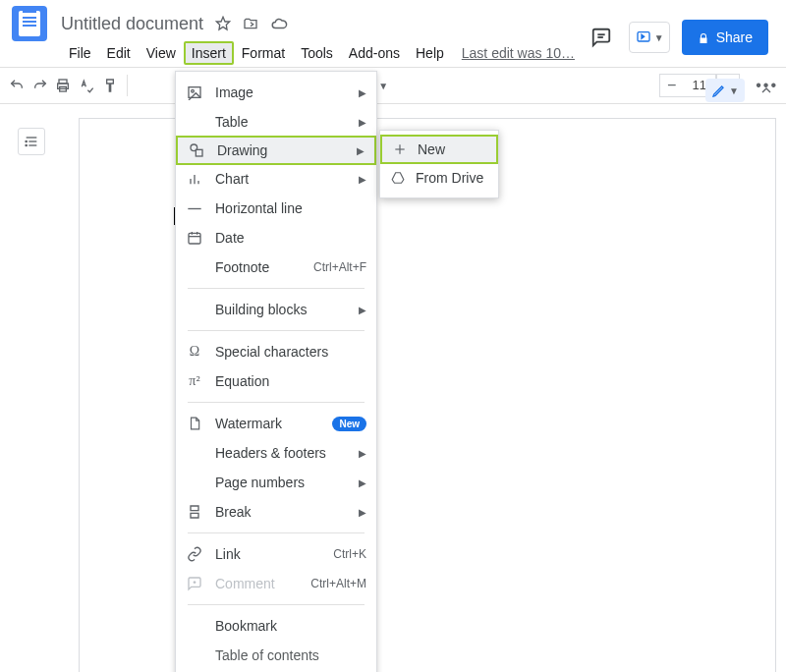 The height and width of the screenshot is (672, 786). I want to click on styles-dropdown: ▼, so click(383, 86).